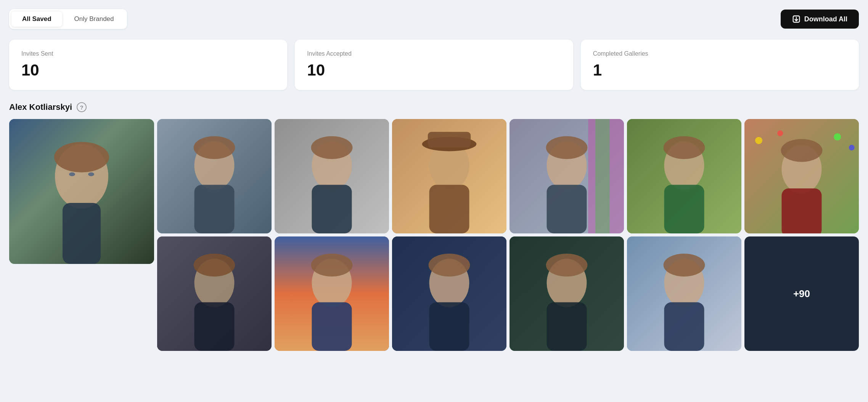 The width and height of the screenshot is (868, 402). What do you see at coordinates (434, 19) in the screenshot?
I see `top-bar: All Saved Only Branded Download All` at bounding box center [434, 19].